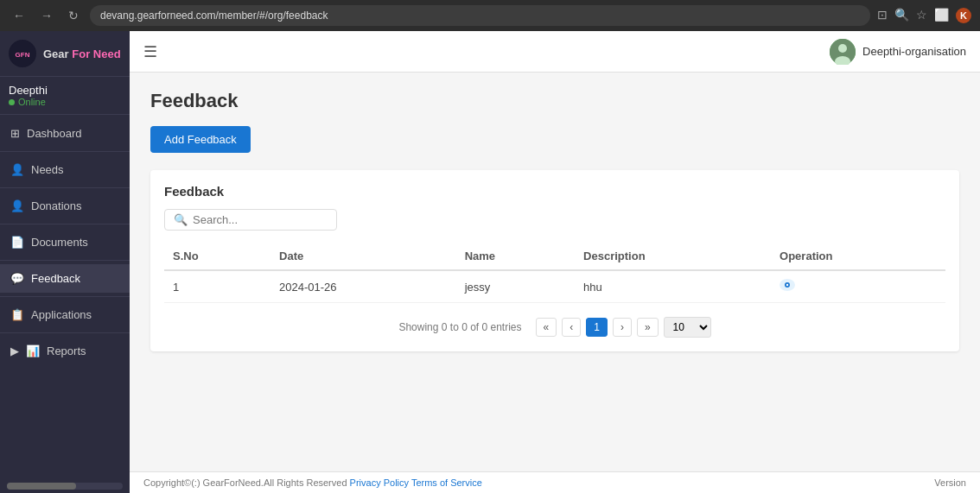 The image size is (980, 493). I want to click on dashboard-label: Dashboard, so click(54, 133).